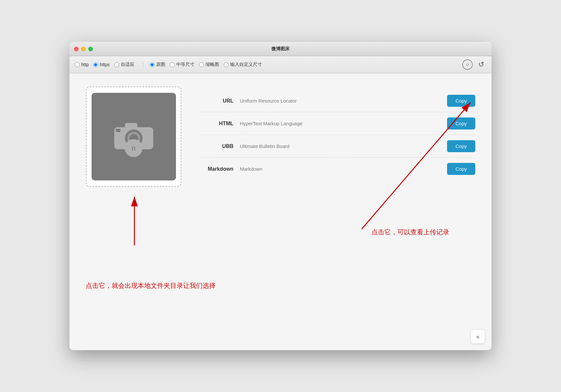  What do you see at coordinates (134, 137) in the screenshot?
I see `image-preview: n` at bounding box center [134, 137].